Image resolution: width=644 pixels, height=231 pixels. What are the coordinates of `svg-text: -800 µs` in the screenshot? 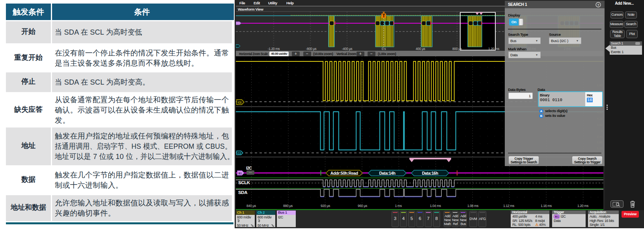 It's located at (311, 49).